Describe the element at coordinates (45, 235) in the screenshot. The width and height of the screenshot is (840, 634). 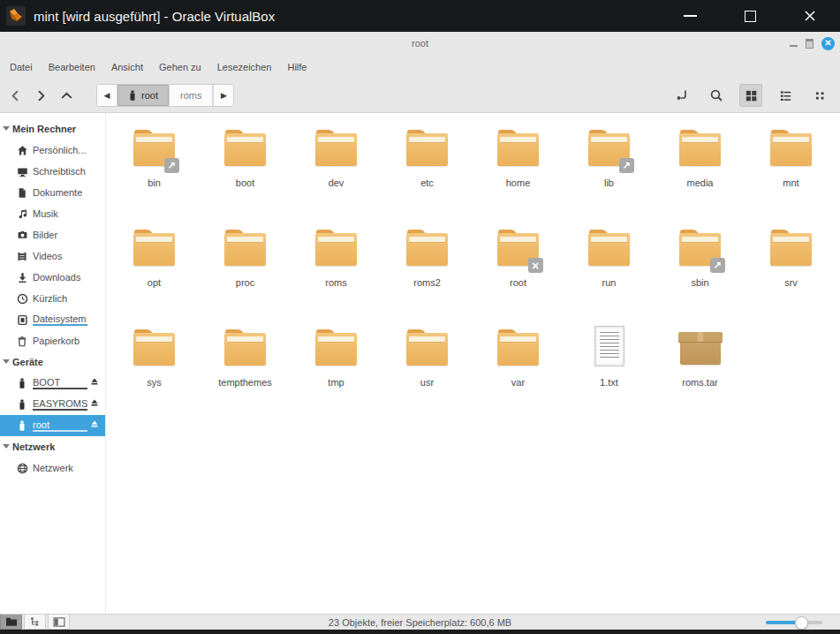
I see `sidebar-item-label: Bilder` at that location.